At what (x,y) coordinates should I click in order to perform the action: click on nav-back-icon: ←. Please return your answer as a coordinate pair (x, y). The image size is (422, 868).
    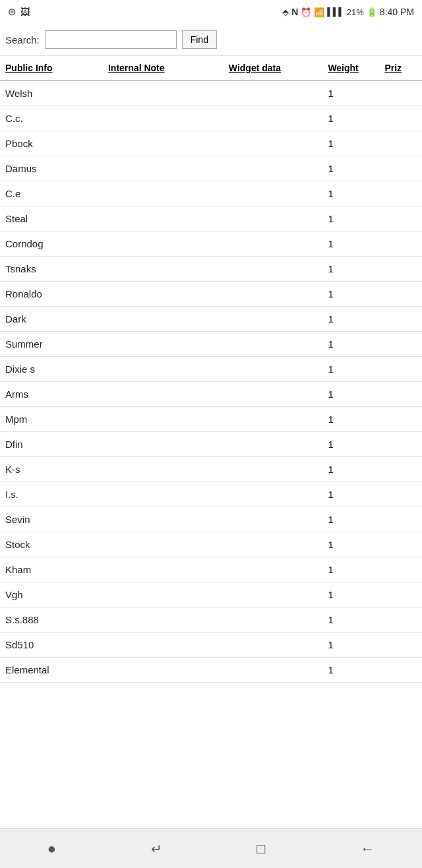
    Looking at the image, I should click on (367, 849).